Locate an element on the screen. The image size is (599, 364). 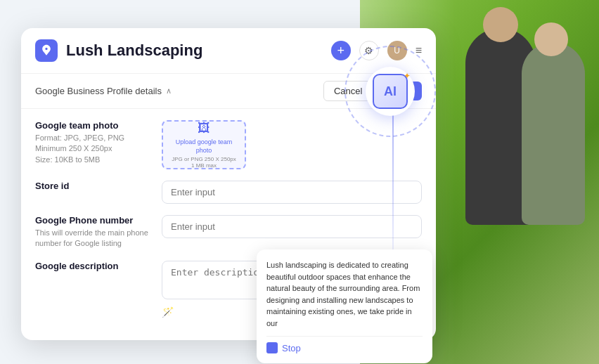
stop-icon is located at coordinates (272, 348).